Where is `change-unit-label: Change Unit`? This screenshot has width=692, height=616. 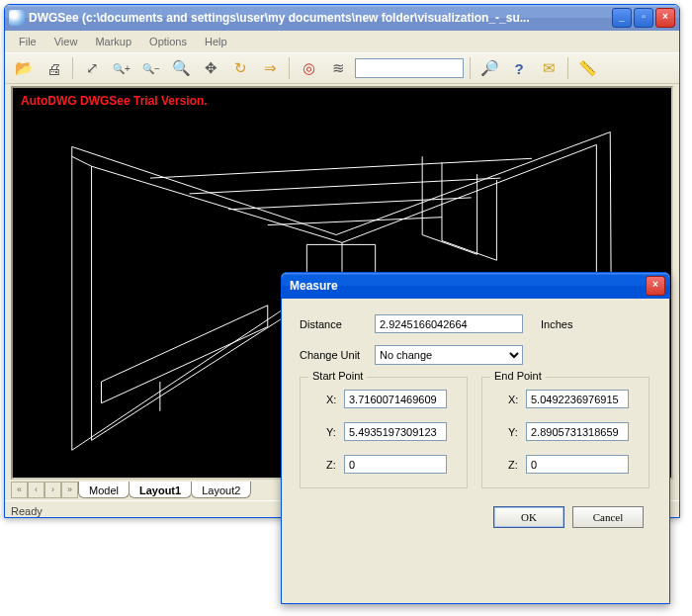
change-unit-label: Change Unit is located at coordinates (337, 355).